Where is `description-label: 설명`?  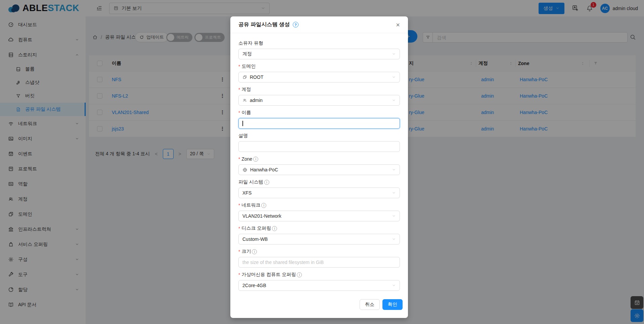 description-label: 설명 is located at coordinates (319, 136).